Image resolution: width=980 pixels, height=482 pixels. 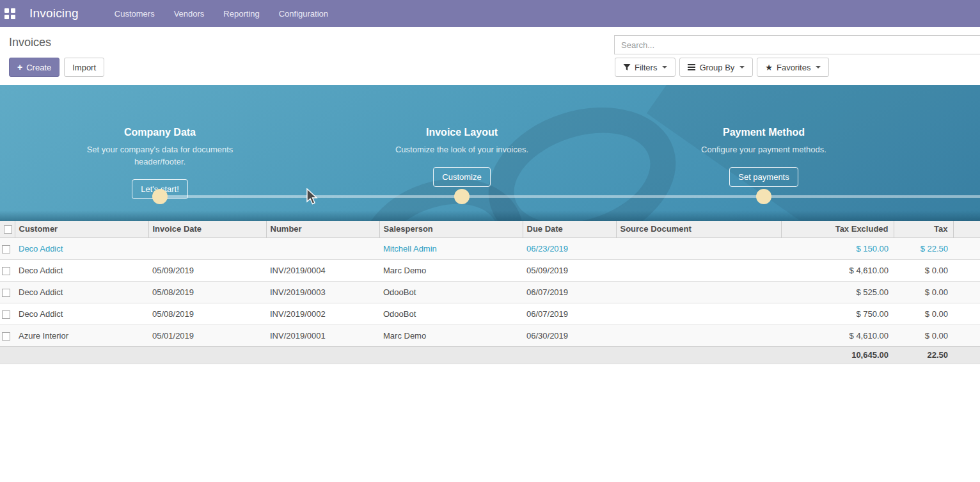 What do you see at coordinates (322, 335) in the screenshot?
I see `cell-number: INV/2019/0001` at bounding box center [322, 335].